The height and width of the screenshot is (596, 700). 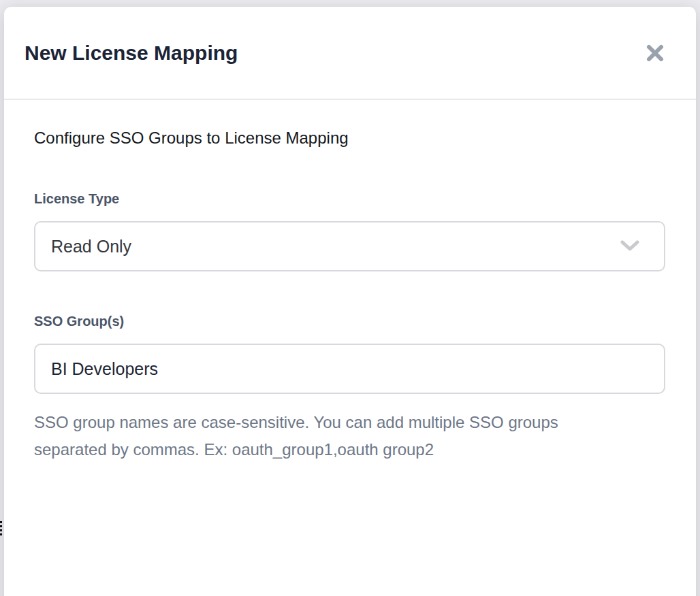 I want to click on modal-title: New License Mapping, so click(x=131, y=53).